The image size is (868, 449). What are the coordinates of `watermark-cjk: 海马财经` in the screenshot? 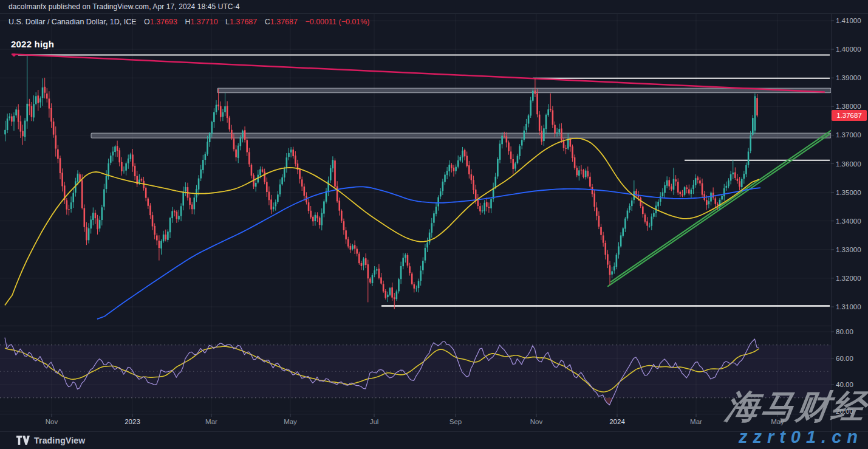 It's located at (796, 407).